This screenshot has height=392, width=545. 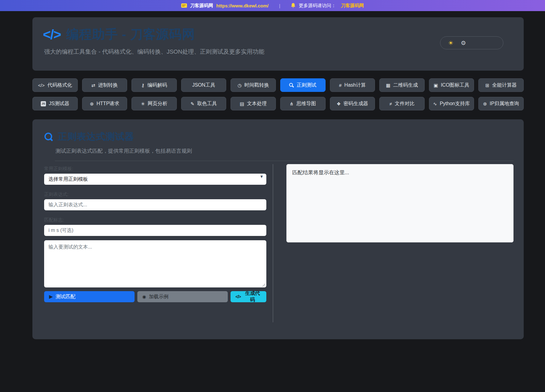 What do you see at coordinates (41, 85) in the screenshot?
I see `code-format-icon: </>` at bounding box center [41, 85].